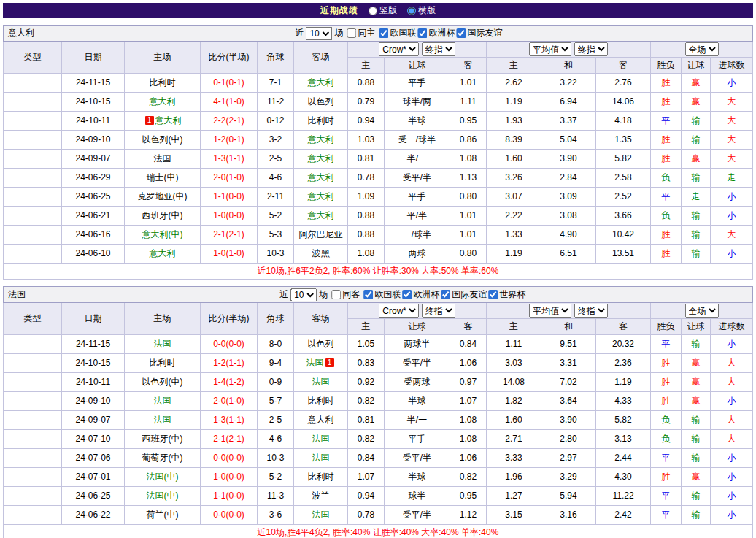 Image resolution: width=756 pixels, height=538 pixels. Describe the element at coordinates (732, 439) in the screenshot. I see `result-goals: 大` at that location.